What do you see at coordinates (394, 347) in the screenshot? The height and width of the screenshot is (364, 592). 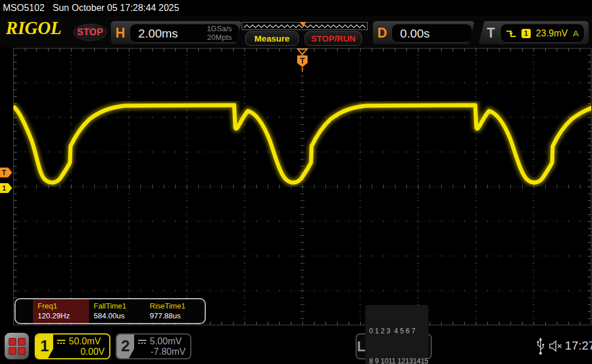 I see `digital-channels-badge: L 0 1 2 3 4 5 6 7 8 9 1011 12131415` at bounding box center [394, 347].